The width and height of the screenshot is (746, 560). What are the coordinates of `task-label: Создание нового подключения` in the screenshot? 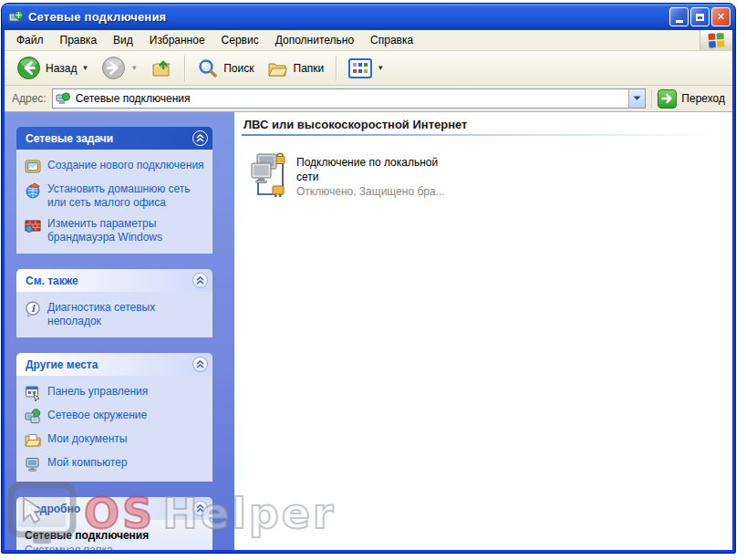 It's located at (126, 166).